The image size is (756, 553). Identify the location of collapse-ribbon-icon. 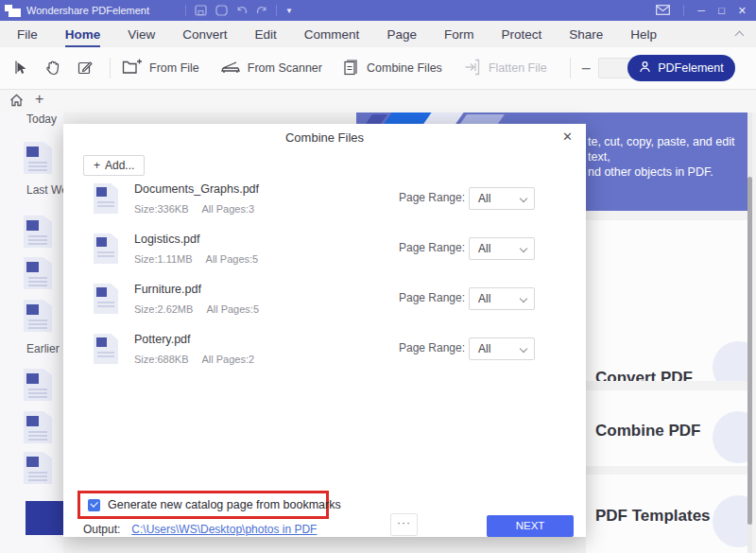
(740, 34).